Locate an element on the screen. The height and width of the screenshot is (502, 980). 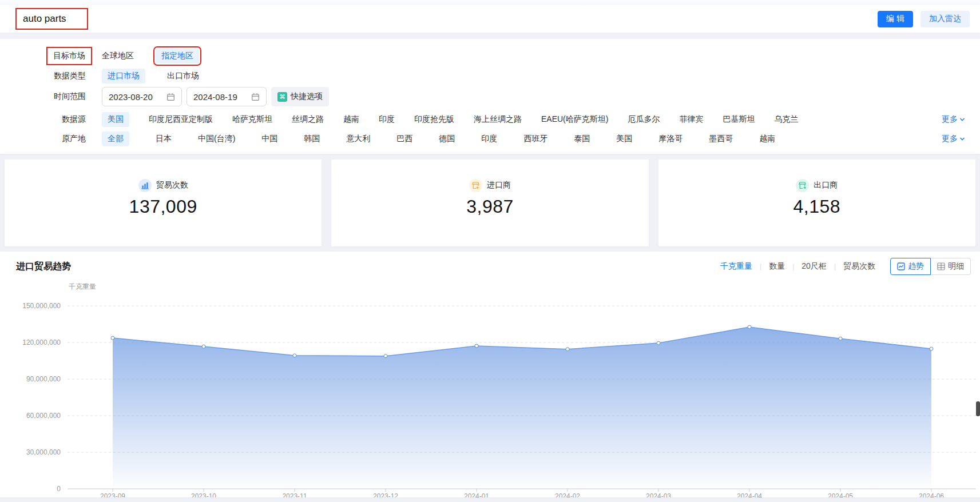
stat-label: 进口商 is located at coordinates (499, 185).